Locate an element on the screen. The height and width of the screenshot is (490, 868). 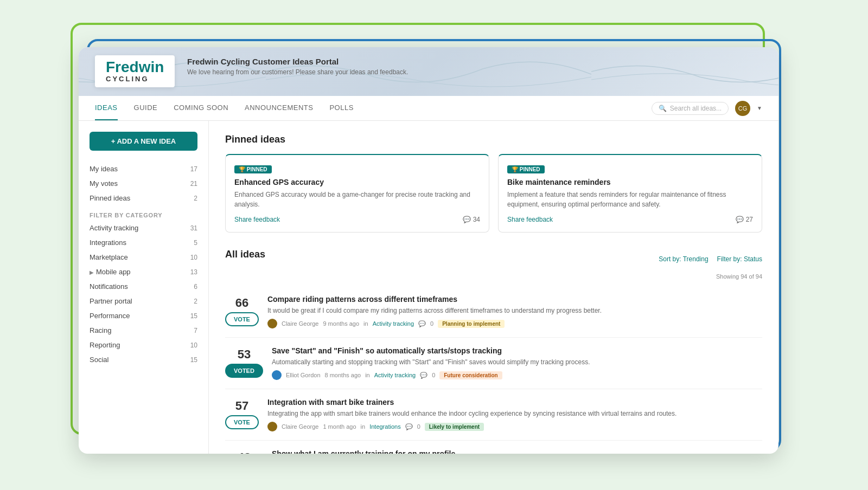
vote-button: VOTED is located at coordinates (244, 371).